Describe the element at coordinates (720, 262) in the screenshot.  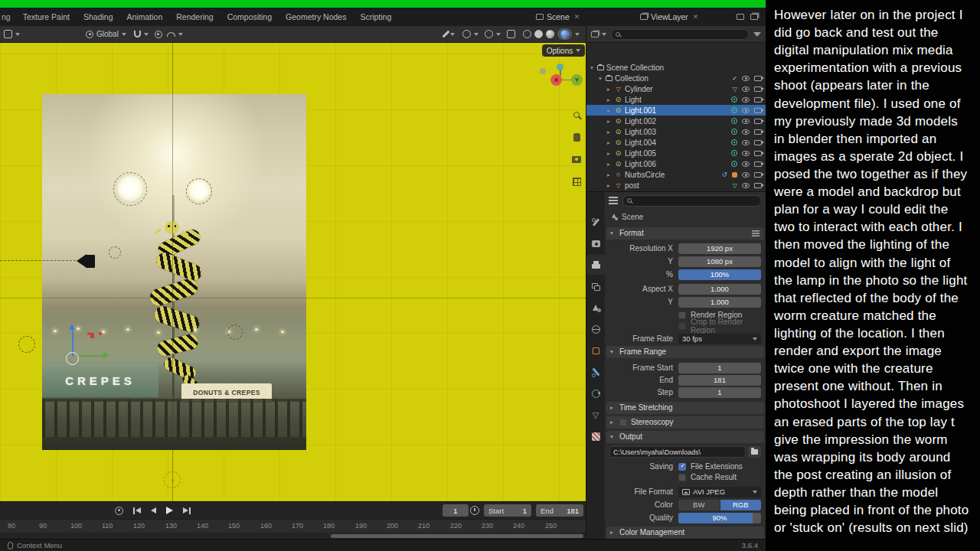
I see `resolution-y-field: 1080 px` at that location.